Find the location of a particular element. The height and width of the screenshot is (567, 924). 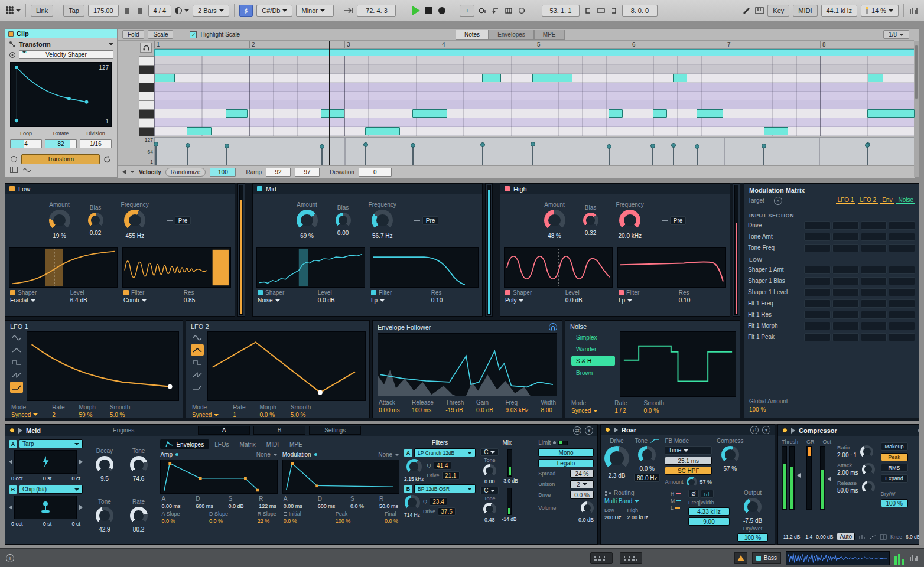

info-icon: i is located at coordinates (10, 558).